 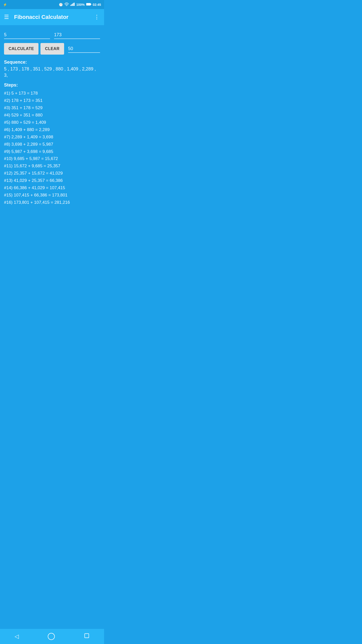 I want to click on status-left: ⚡, so click(x=5, y=5).